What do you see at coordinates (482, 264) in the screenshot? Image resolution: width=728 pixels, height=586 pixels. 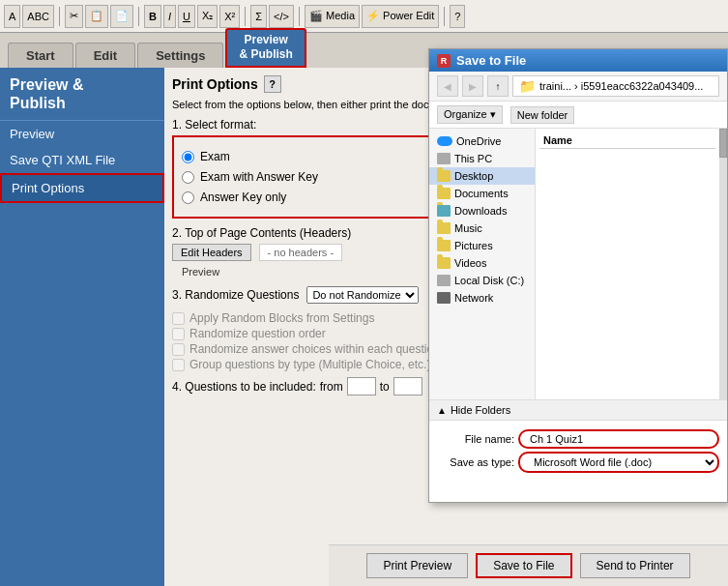 I see `dialog-sidebar: OneDrive This PC Desktop Documents Downl…` at bounding box center [482, 264].